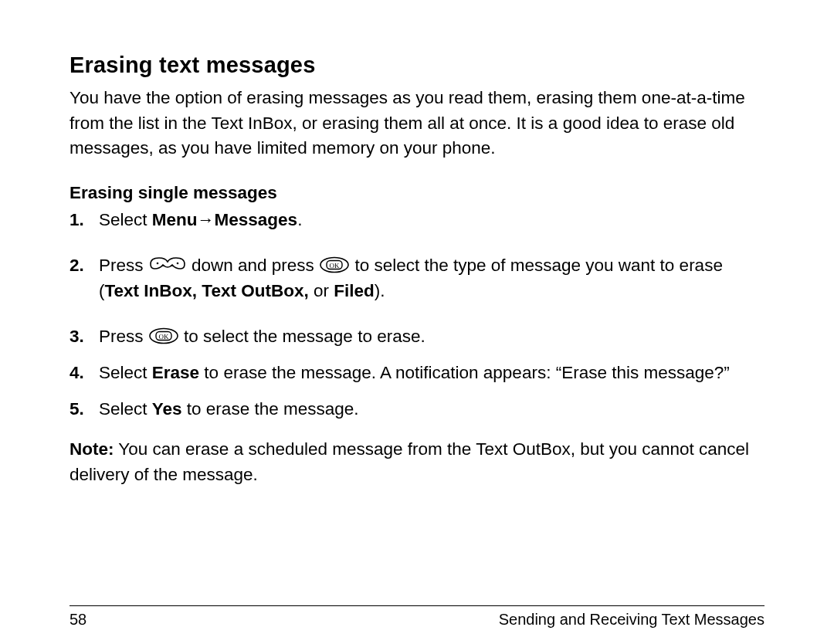 This screenshot has height=644, width=834. Describe the element at coordinates (432, 279) in the screenshot. I see `step-body: Press down and press OK to select the ty…` at that location.